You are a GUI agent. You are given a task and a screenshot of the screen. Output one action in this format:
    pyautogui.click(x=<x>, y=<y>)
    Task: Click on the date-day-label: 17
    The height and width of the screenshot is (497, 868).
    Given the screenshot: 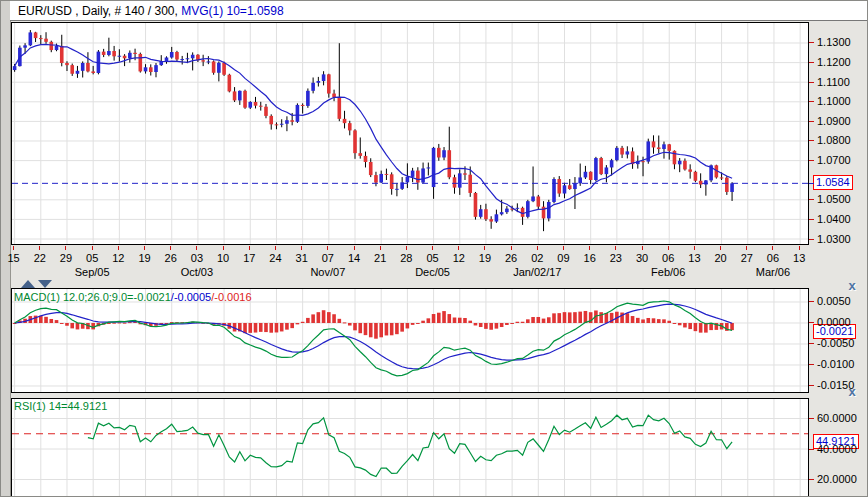 What is the action you would take?
    pyautogui.click(x=249, y=258)
    